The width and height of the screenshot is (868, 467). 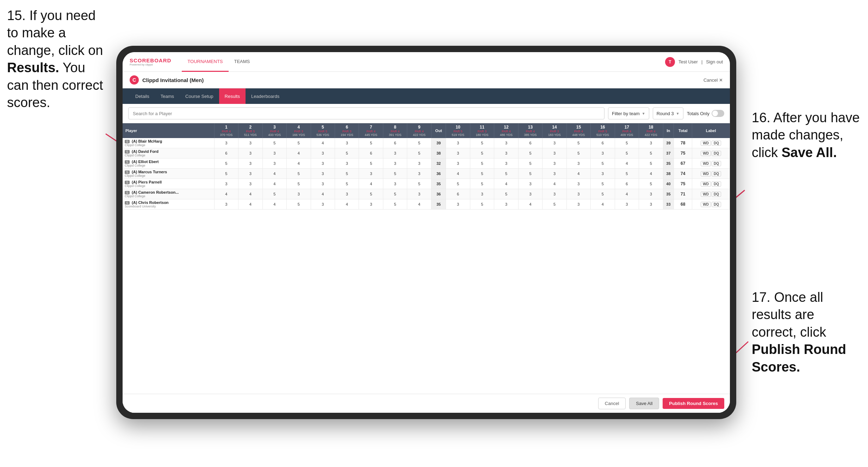 What do you see at coordinates (578, 174) in the screenshot?
I see `score-in-6: 4` at bounding box center [578, 174].